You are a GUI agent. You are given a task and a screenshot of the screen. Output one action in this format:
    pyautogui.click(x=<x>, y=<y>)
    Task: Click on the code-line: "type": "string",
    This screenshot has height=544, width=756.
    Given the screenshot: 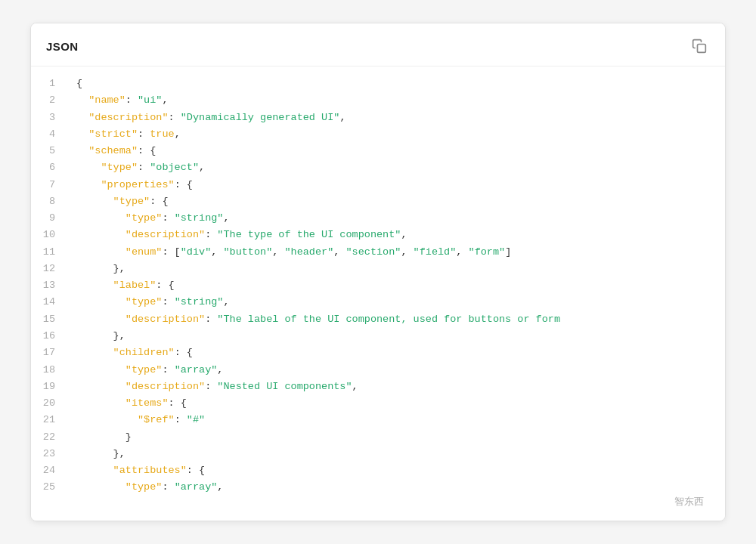 What is the action you would take?
    pyautogui.click(x=393, y=218)
    